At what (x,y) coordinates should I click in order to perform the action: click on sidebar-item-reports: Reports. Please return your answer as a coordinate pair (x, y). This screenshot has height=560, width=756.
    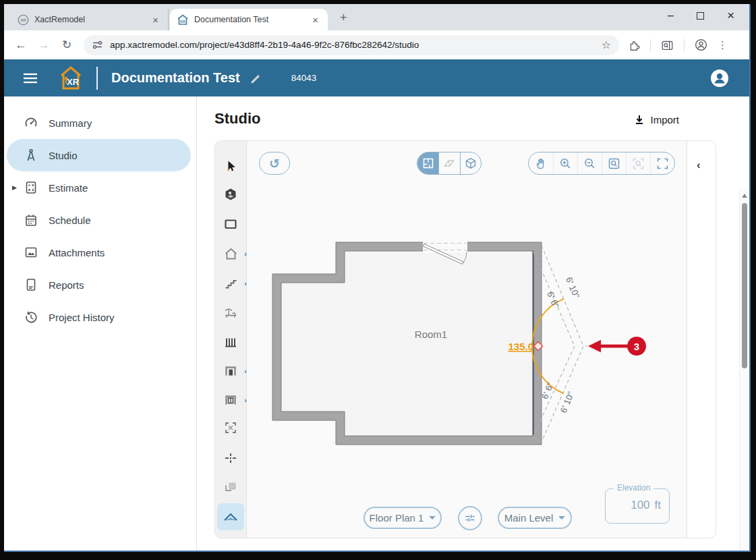
    Looking at the image, I should click on (98, 285).